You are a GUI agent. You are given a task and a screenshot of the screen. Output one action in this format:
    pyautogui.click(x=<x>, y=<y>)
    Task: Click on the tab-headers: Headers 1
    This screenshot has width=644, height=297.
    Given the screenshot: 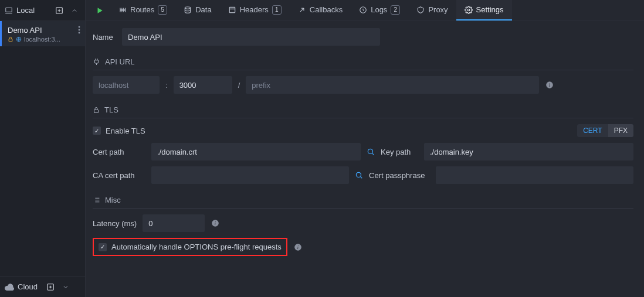 What is the action you would take?
    pyautogui.click(x=255, y=11)
    